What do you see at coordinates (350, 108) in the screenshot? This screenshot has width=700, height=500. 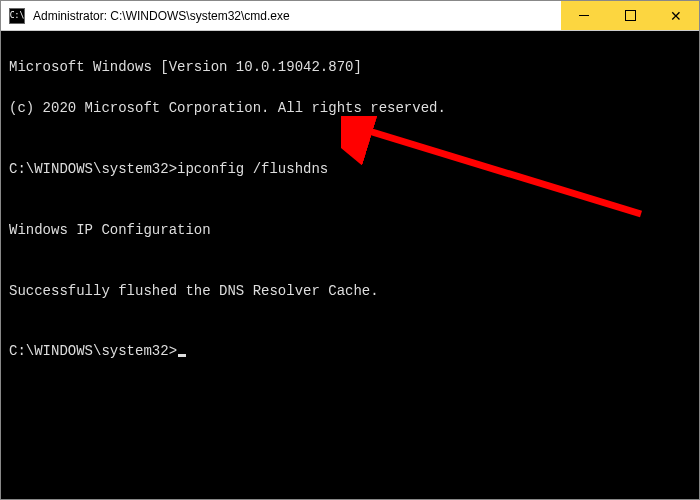 I see `output-line: (c) 2020 Microsoft Corporation. All righ…` at bounding box center [350, 108].